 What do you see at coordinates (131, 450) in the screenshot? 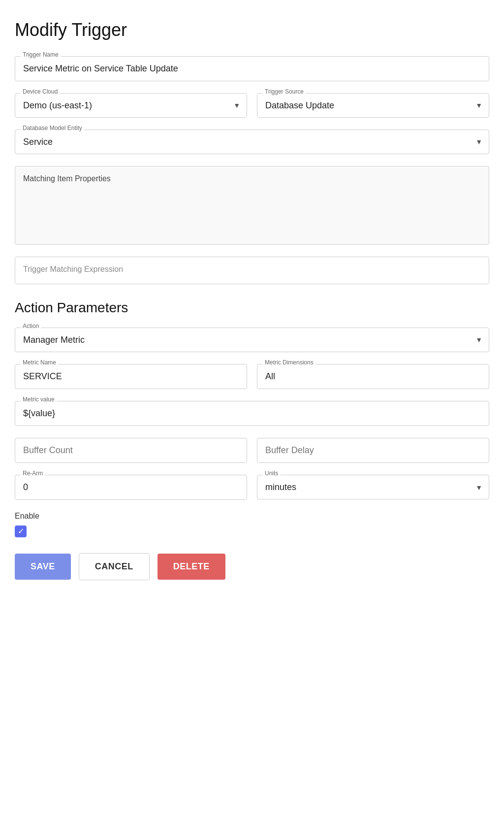
I see `buffer-count-input` at bounding box center [131, 450].